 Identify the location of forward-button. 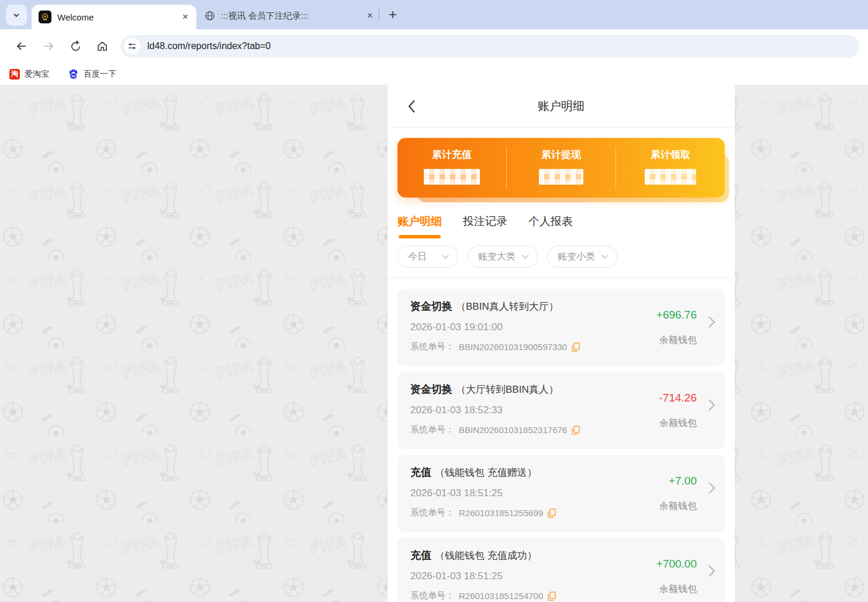
(49, 46).